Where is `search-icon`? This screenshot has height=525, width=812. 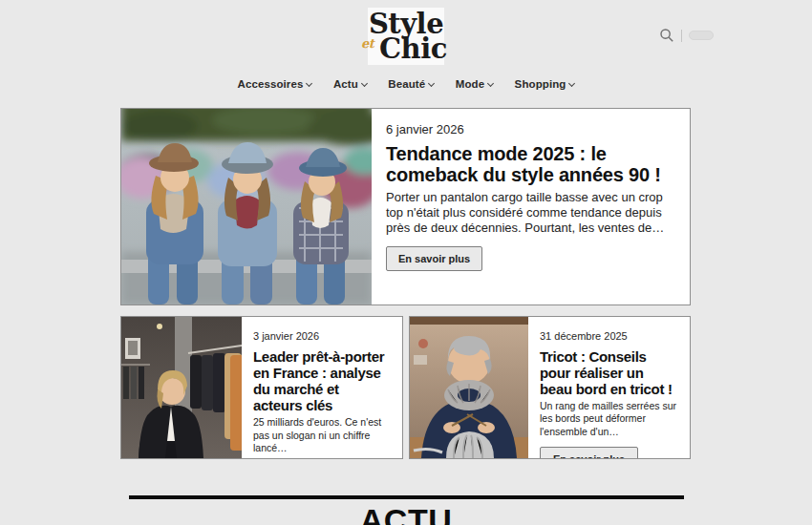 search-icon is located at coordinates (667, 35).